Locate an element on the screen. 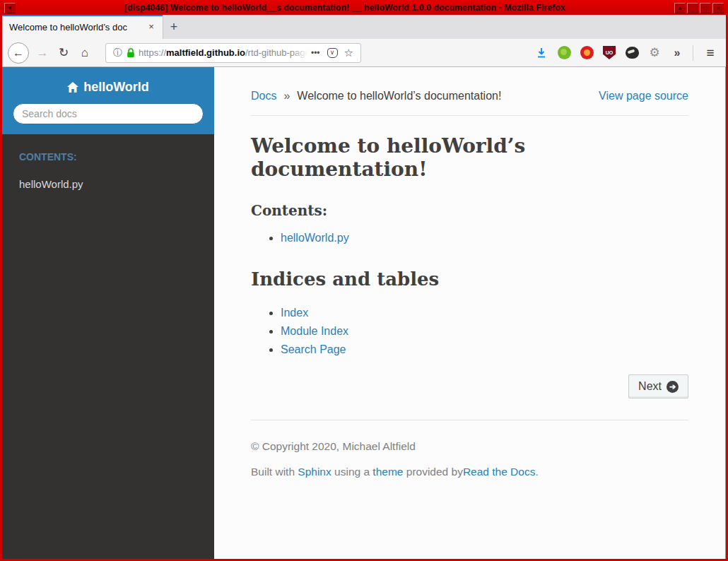 The width and height of the screenshot is (728, 561). maximize-icon: □ is located at coordinates (705, 8).